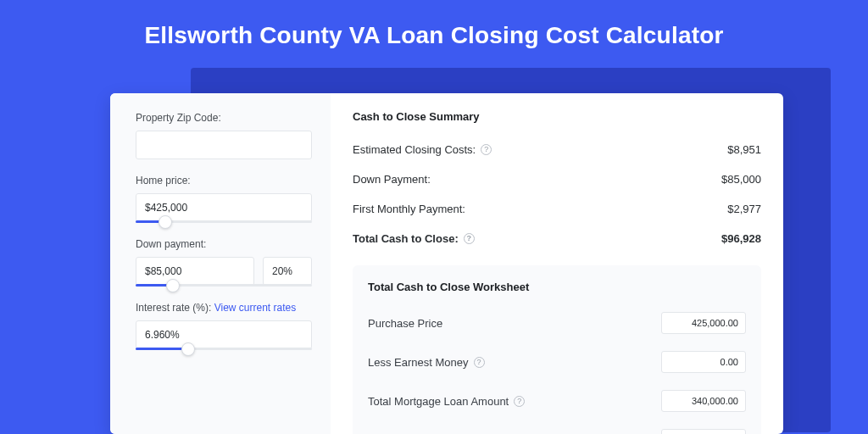 The width and height of the screenshot is (868, 434). Describe the element at coordinates (224, 326) in the screenshot. I see `interest-rate-field: Interest rate (%): View current rates` at that location.